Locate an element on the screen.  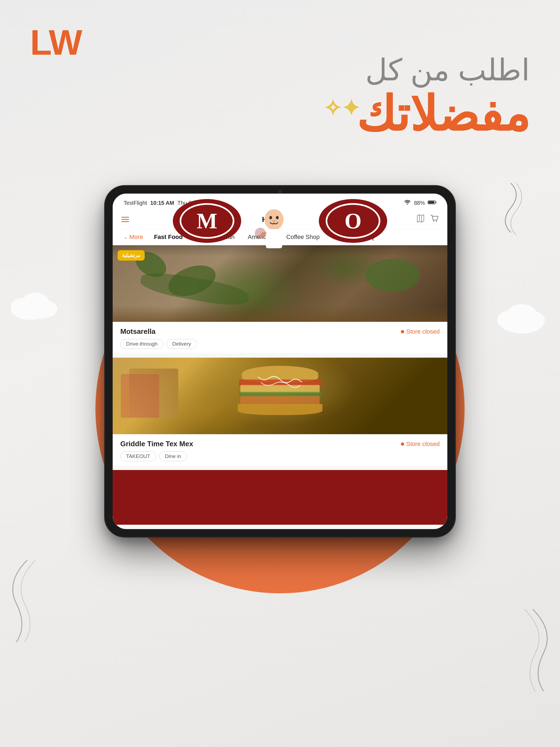
card-image-container: مرتشيلية is located at coordinates (280, 284).